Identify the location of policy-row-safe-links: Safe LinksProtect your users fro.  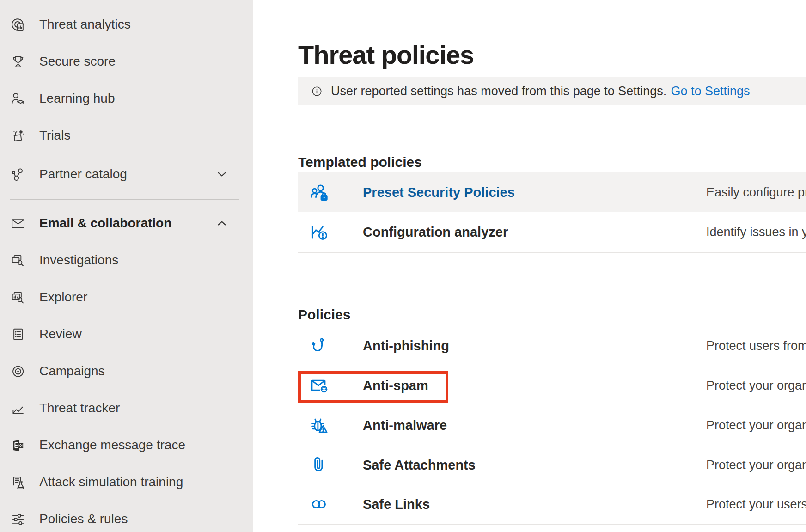
(552, 505).